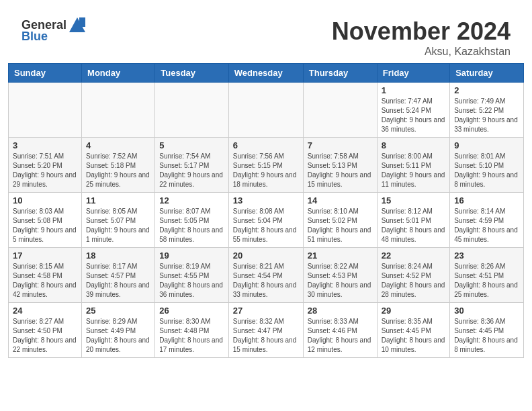  What do you see at coordinates (45, 281) in the screenshot?
I see `day-info: Sunrise: 8:15 AM Sunset: 4:58 PM Dayligh…` at bounding box center [45, 281].